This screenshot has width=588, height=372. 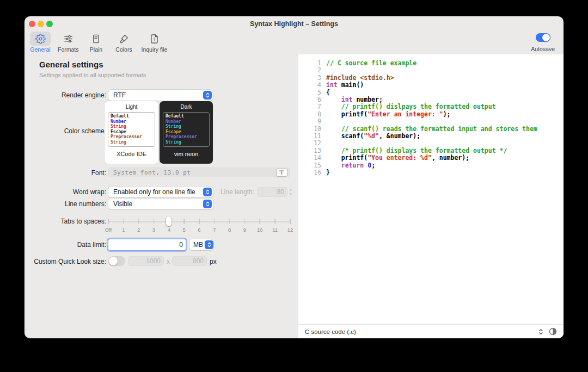 I want to click on color-scheme-light-card: Light DefaultNumberStringEscapePreproces…, so click(x=132, y=133).